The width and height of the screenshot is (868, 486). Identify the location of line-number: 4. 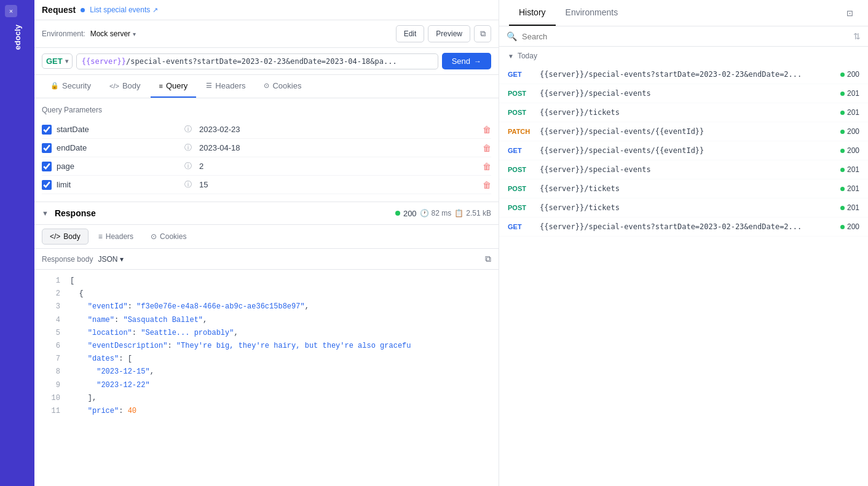
(51, 321).